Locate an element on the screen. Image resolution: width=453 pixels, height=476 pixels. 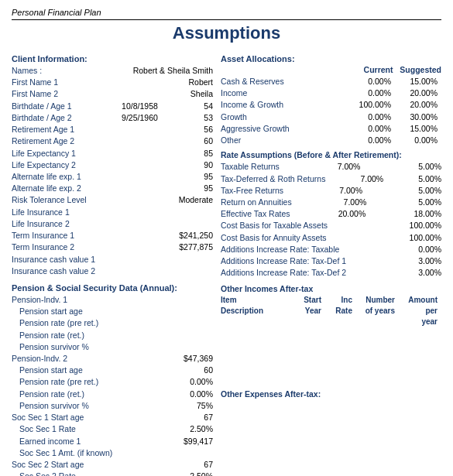
single-rate-value: 100.00% is located at coordinates (422, 226).